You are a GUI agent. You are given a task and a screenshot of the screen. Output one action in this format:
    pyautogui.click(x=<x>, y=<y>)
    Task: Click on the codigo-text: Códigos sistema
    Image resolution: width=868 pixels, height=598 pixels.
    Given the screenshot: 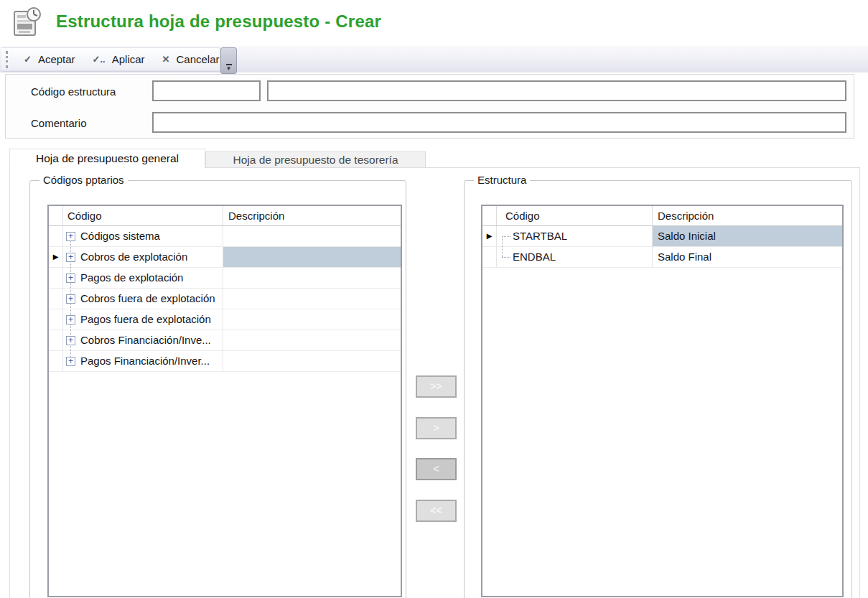 What is the action you would take?
    pyautogui.click(x=121, y=236)
    